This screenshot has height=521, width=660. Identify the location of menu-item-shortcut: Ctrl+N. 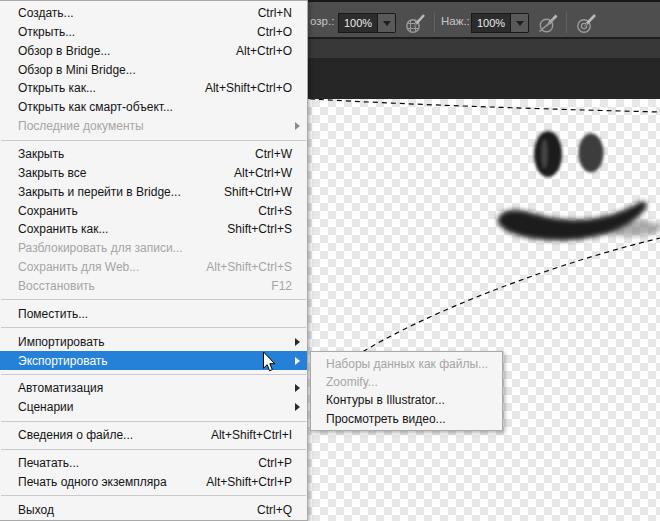
(269, 13).